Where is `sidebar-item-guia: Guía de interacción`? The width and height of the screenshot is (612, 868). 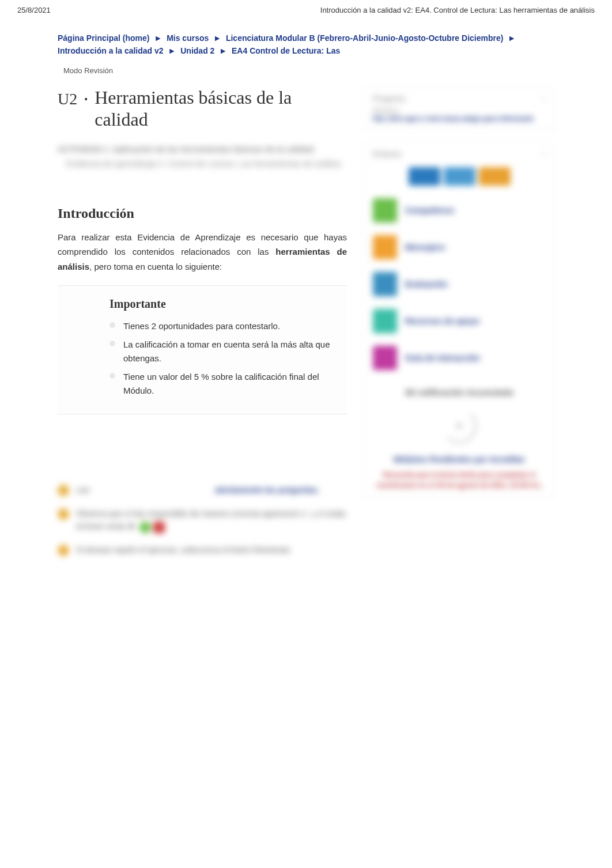
sidebar-item-guia: Guía de interacción is located at coordinates (459, 358).